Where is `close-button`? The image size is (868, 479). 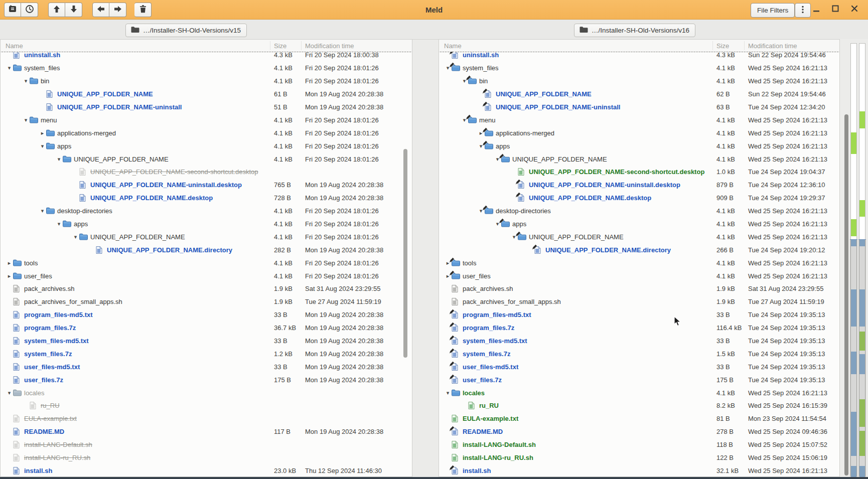 close-button is located at coordinates (854, 10).